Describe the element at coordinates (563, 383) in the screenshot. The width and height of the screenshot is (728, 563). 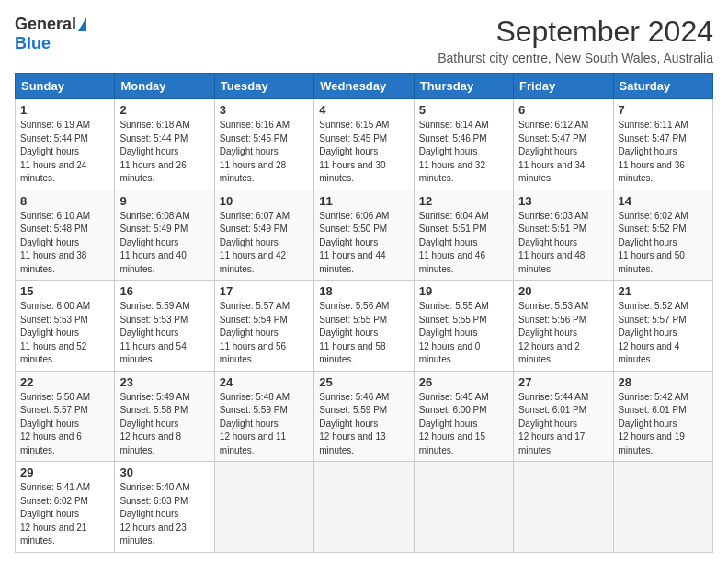
I see `day-number: 27` at that location.